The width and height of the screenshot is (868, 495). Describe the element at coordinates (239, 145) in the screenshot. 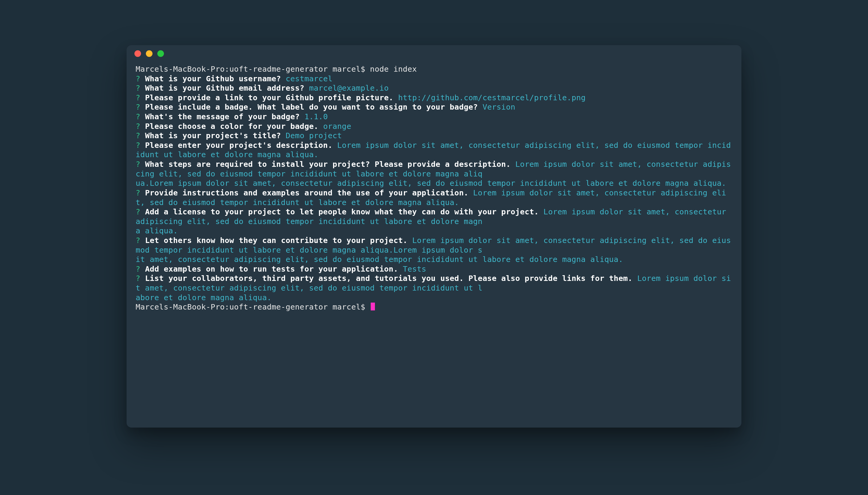

I see `cli-question: Please enter your project's description.` at that location.